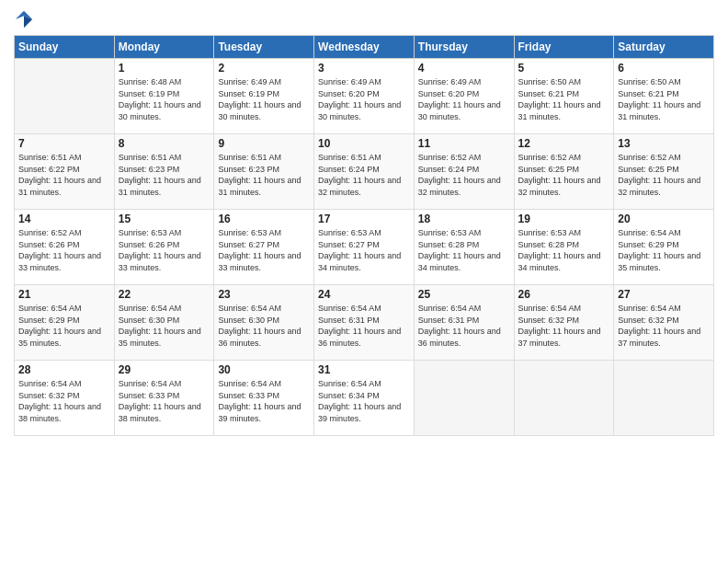 The width and height of the screenshot is (728, 563). I want to click on day-number: 6, so click(664, 68).